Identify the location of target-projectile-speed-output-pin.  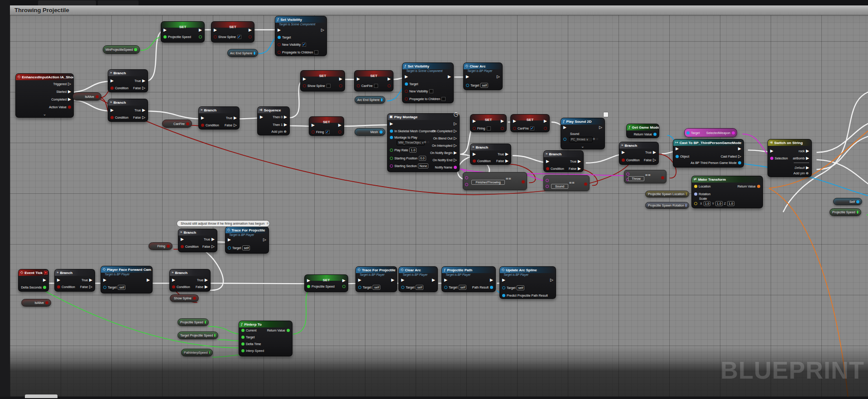
(215, 335).